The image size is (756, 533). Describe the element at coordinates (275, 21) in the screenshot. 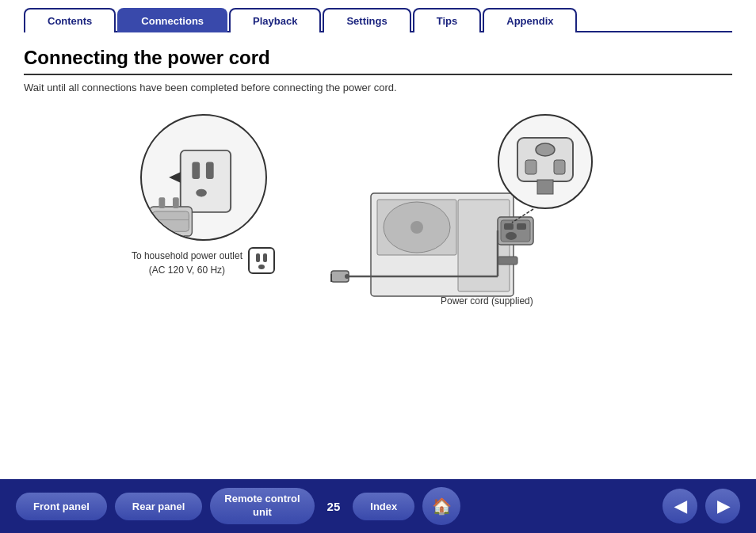

I see `tab-playback: Playback` at that location.